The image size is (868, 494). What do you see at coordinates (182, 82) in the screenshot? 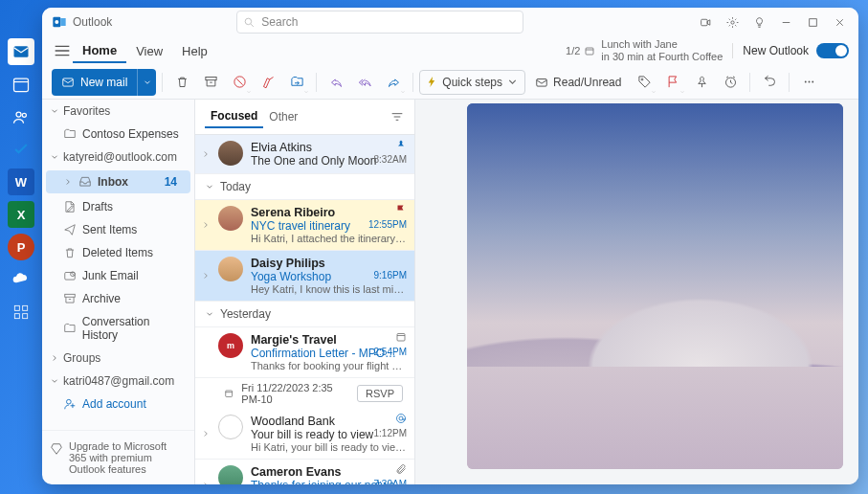
I see `delete-button` at bounding box center [182, 82].